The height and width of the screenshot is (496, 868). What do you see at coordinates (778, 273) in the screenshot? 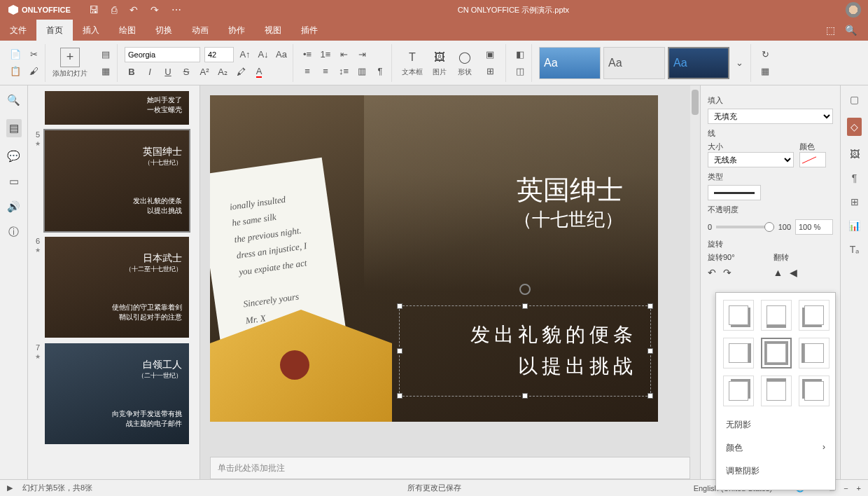
I see `flip-h-icon: ▲` at bounding box center [778, 273].